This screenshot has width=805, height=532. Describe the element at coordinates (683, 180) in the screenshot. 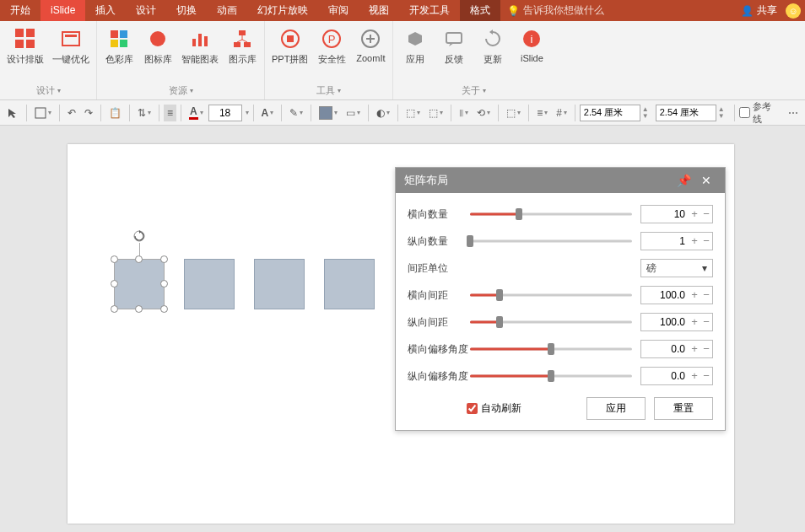

I see `pin-icon: 📌` at that location.